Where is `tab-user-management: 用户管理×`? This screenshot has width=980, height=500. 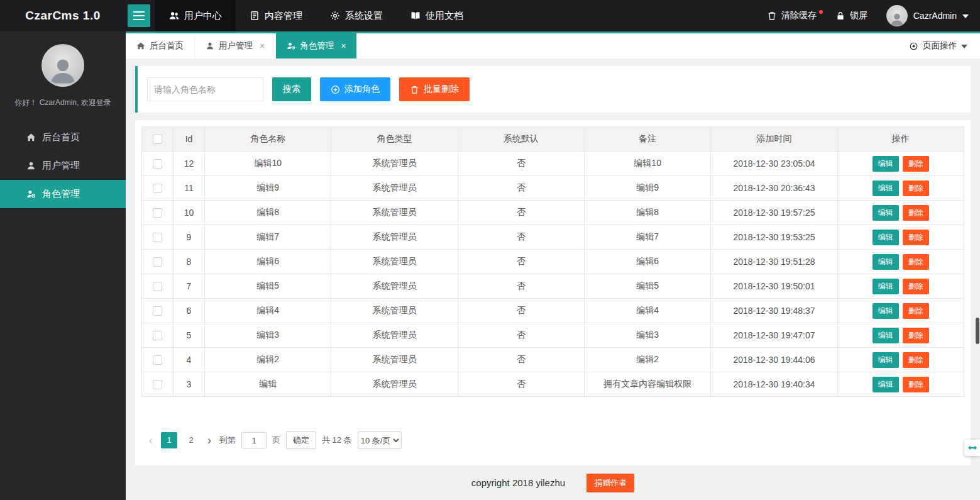 tab-user-management: 用户管理× is located at coordinates (235, 46).